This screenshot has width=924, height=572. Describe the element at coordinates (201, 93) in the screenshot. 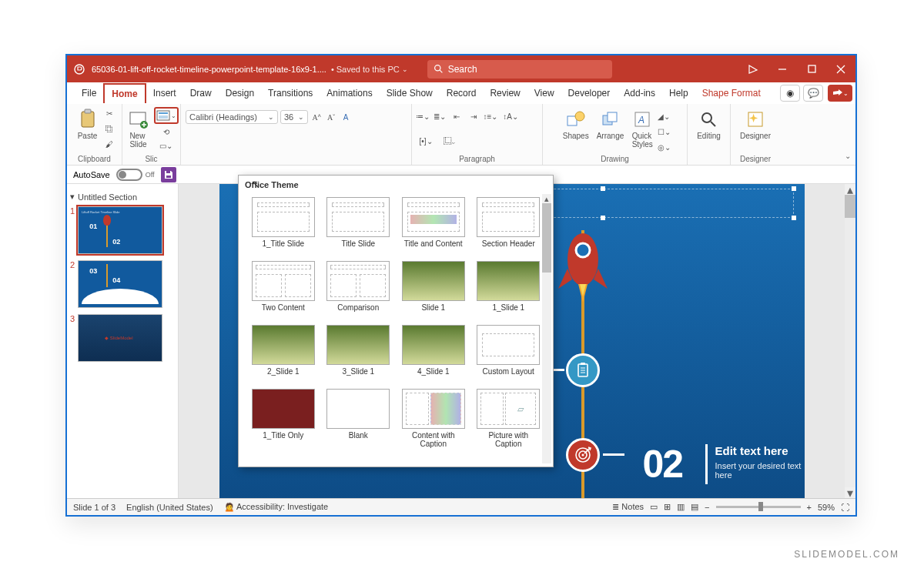

I see `tab-draw: Draw` at that location.